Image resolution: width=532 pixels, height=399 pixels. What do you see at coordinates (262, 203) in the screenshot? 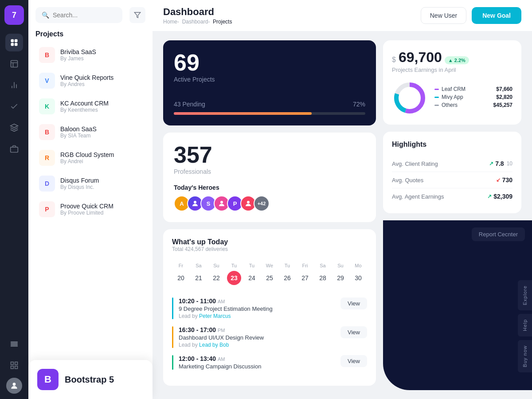
I see `hero-avatar-more: +42` at bounding box center [262, 203].